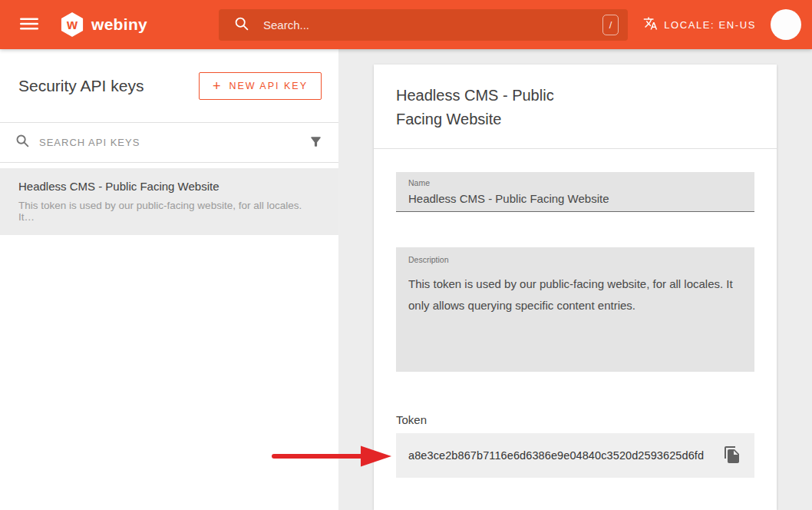 This screenshot has width=812, height=510. What do you see at coordinates (216, 86) in the screenshot?
I see `plus-icon: +` at bounding box center [216, 86].